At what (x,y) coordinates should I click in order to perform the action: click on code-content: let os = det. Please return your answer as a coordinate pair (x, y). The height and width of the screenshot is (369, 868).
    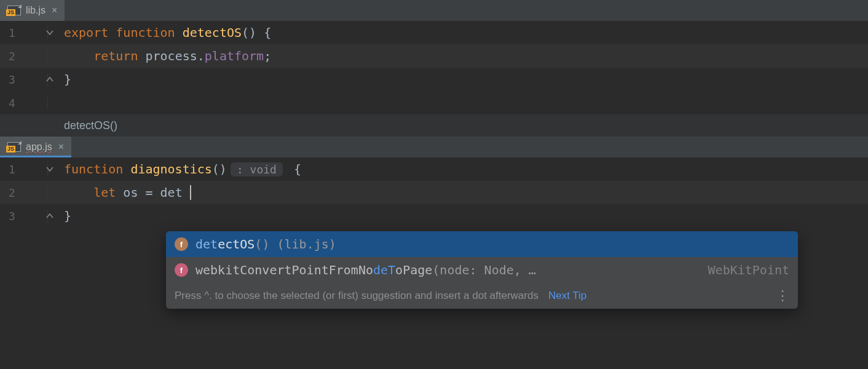
    Looking at the image, I should click on (118, 192).